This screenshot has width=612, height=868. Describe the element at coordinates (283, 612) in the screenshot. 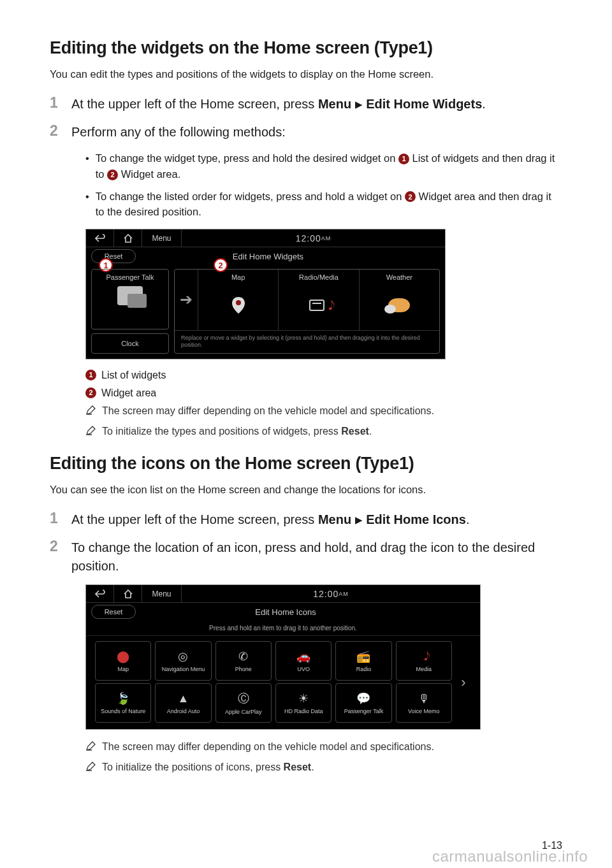

I see `ss-subbar: Reset Edit Home Icons` at that location.